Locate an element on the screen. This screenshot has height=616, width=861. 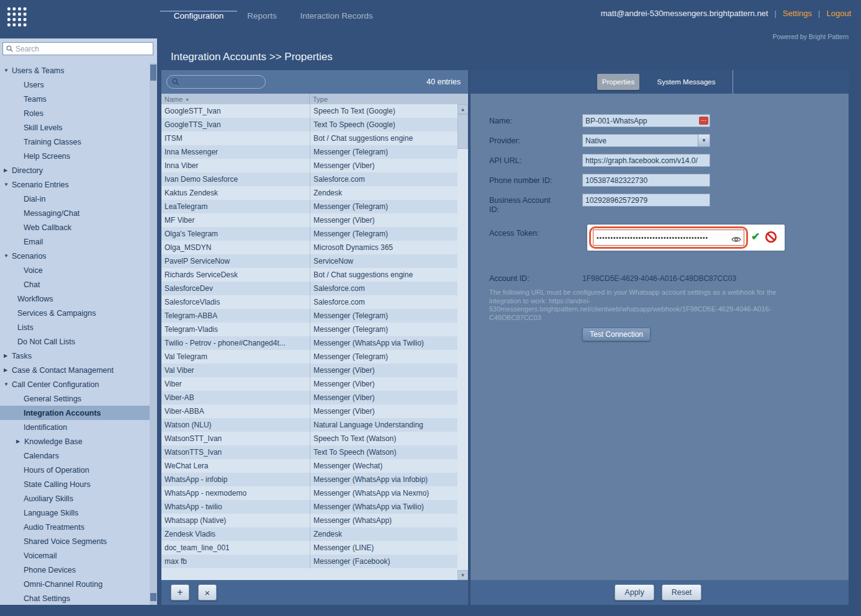
chevron-down-icon: ▼ is located at coordinates (7, 256).